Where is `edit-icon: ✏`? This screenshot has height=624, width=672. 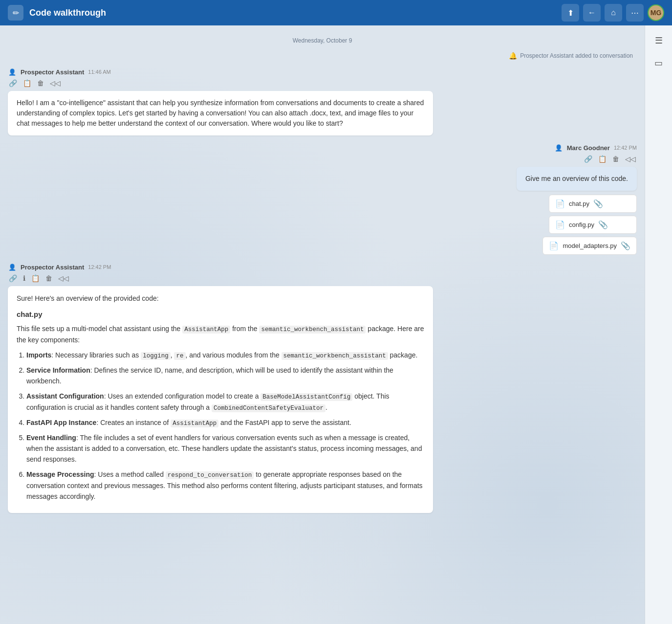
edit-icon: ✏ is located at coordinates (16, 13).